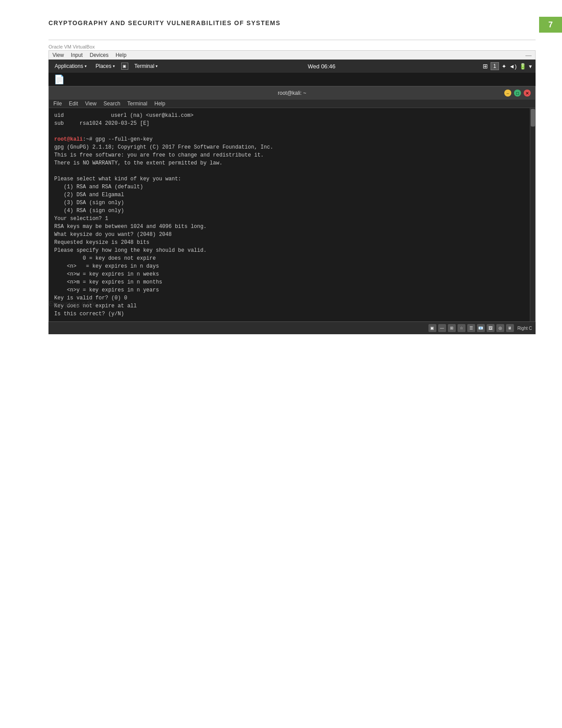  I want to click on taskbar-icon-6: 📧, so click(481, 328).